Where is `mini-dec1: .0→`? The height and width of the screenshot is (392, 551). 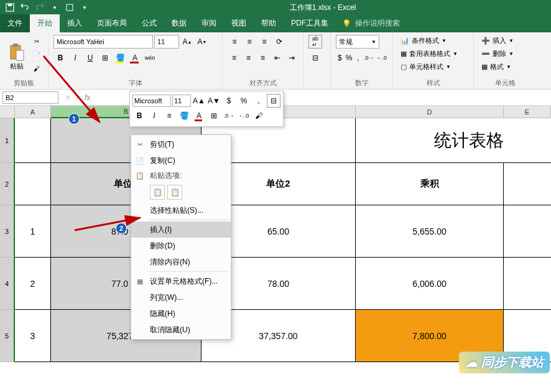 mini-dec1: .0→ is located at coordinates (229, 116).